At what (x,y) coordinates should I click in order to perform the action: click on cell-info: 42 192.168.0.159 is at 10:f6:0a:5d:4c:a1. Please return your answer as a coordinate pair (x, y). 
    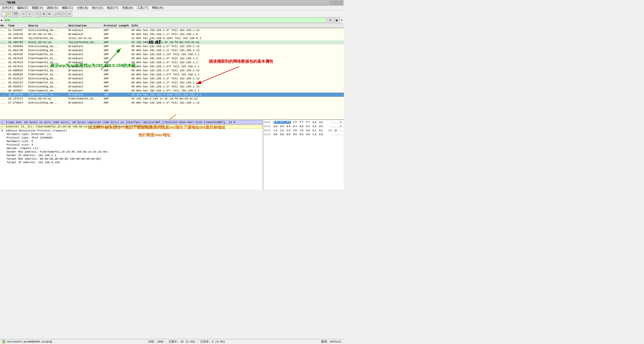
    Looking at the image, I should click on (237, 99).